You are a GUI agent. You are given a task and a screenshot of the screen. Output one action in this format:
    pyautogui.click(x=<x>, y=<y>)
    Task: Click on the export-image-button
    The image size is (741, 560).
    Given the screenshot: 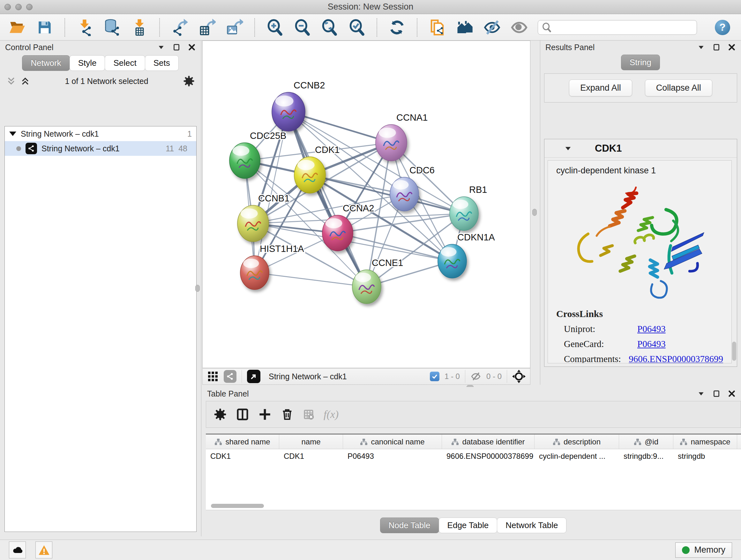 What is the action you would take?
    pyautogui.click(x=234, y=27)
    